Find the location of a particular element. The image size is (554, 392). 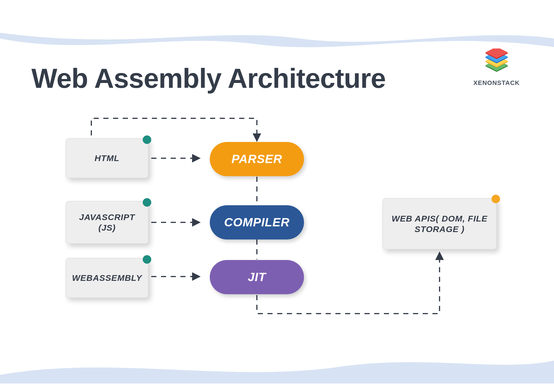

brand-name: XENONSTACK is located at coordinates (497, 83).